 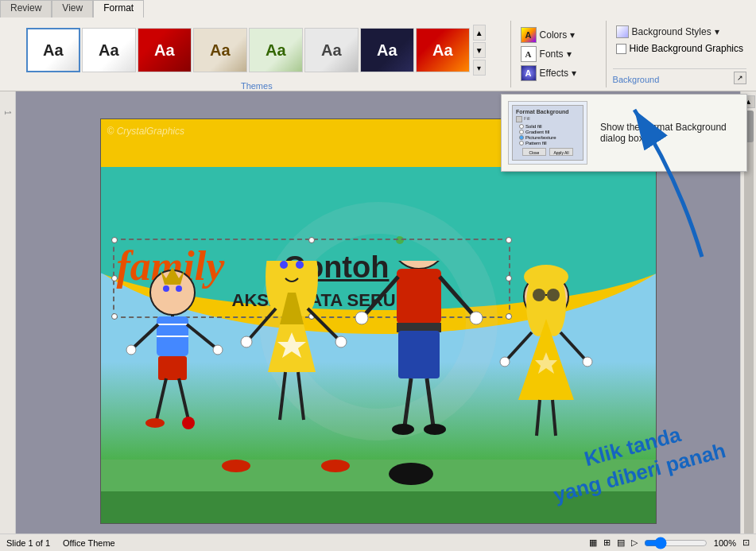 I want to click on status-bar: Slide 1 of 1 Office Theme ▦ ⊞ ▤ ▷ 100% ⊡, so click(x=378, y=542).